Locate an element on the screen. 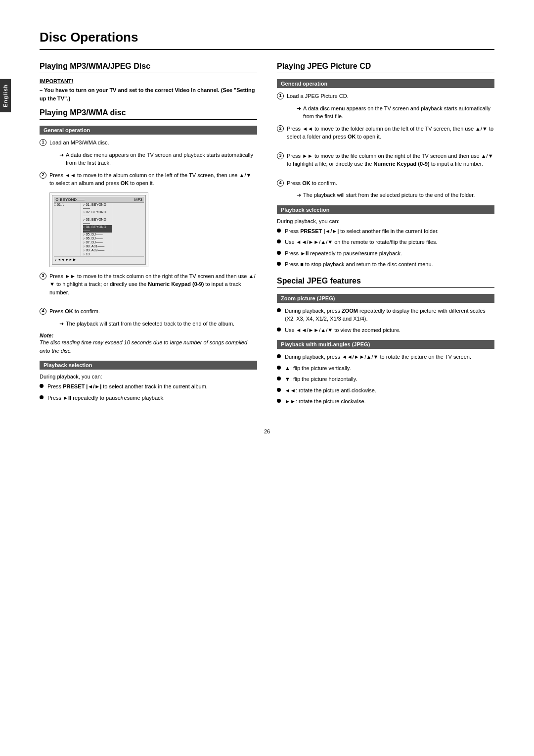 This screenshot has width=534, height=756. bullet-text-r4: Press ■ to stop playback and return to t… is located at coordinates (359, 264).